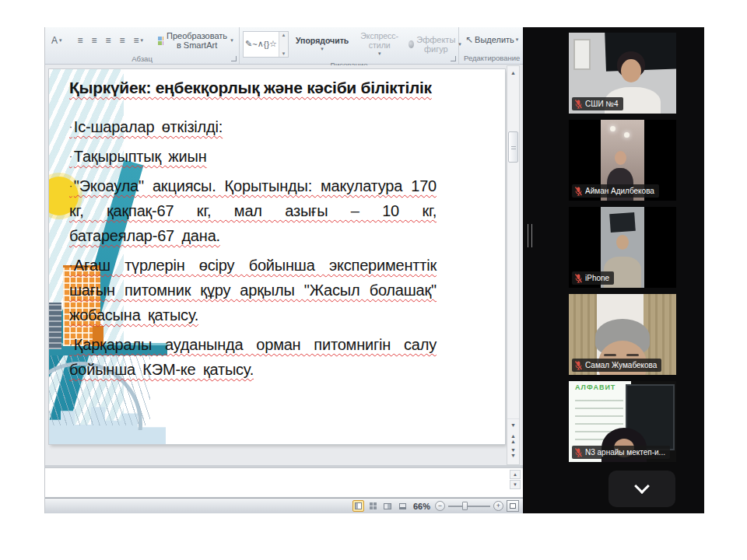 This screenshot has height=560, width=747. What do you see at coordinates (498, 506) in the screenshot?
I see `plus-icon: +` at bounding box center [498, 506].